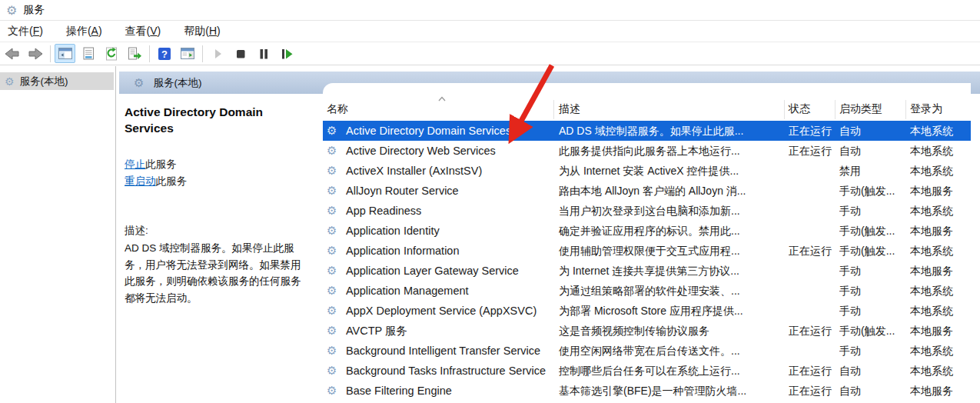 Image resolution: width=980 pixels, height=403 pixels. I want to click on table-row: ⚙ AllJoyn Router Service 路由本地 AllJoyn 客户…, so click(647, 191).